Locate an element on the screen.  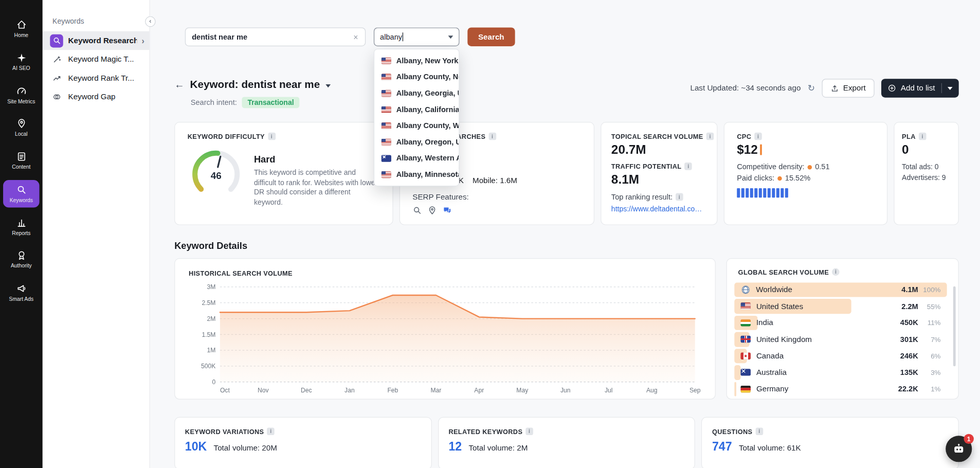
sidebar-item-keyword-rank-tr: Keyword Rank Tr... is located at coordinates (96, 78).